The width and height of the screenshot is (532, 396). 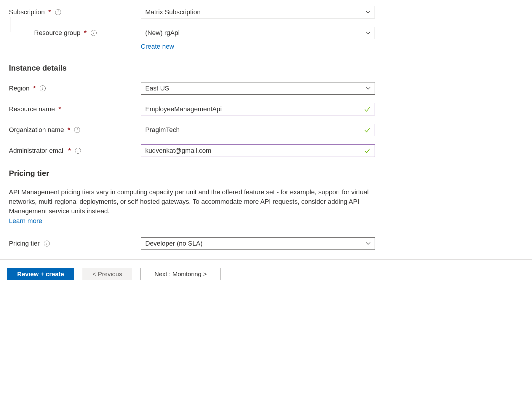 What do you see at coordinates (258, 130) in the screenshot?
I see `organization-name-input` at bounding box center [258, 130].